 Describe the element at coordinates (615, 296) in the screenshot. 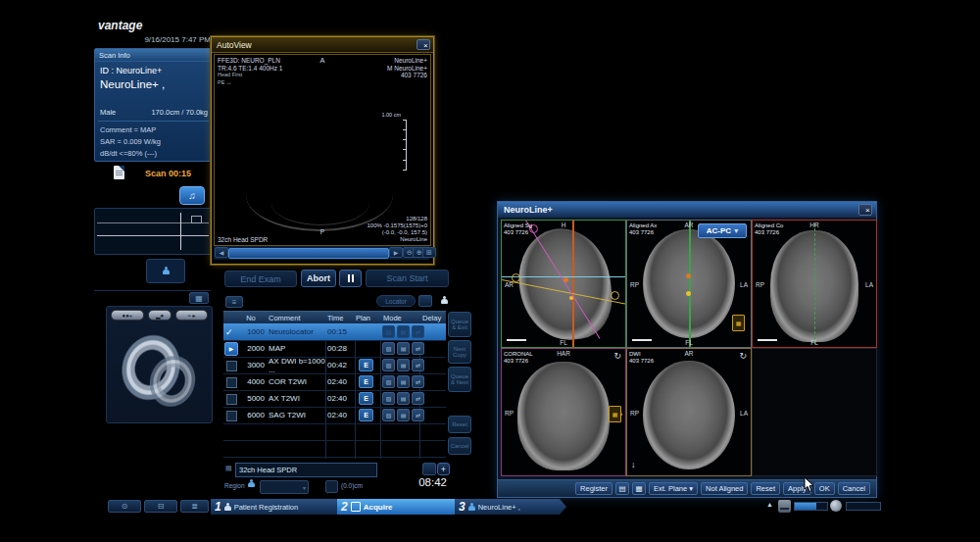

I see `line-handle` at that location.